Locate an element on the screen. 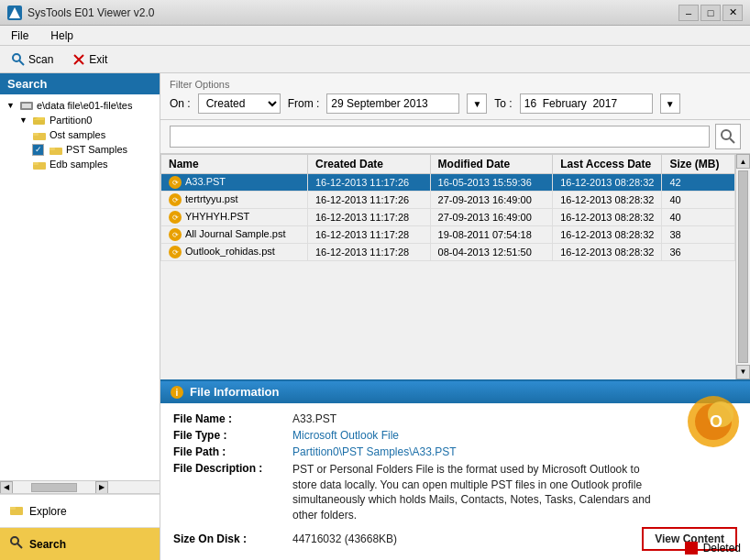 This screenshot has height=560, width=750. minimize-button: – is located at coordinates (689, 13).